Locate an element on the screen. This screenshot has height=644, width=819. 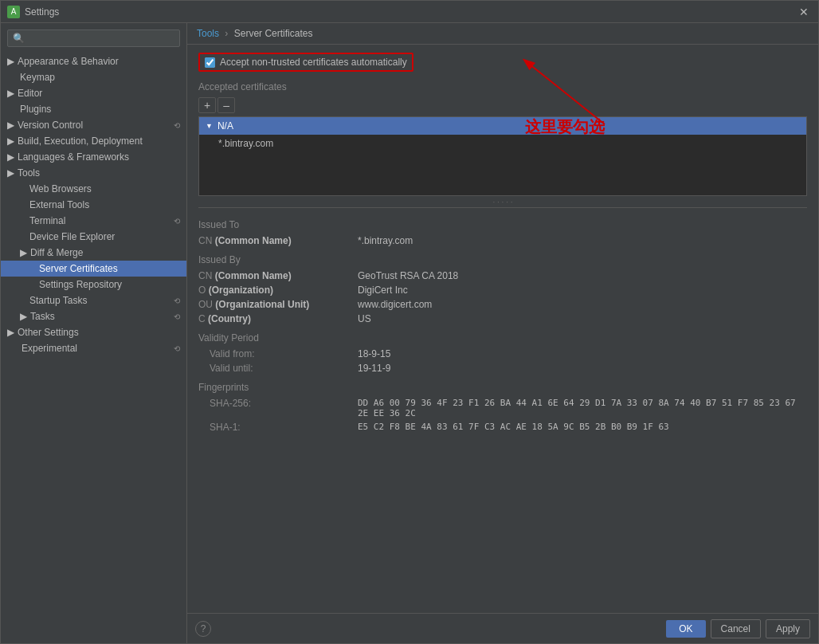
sidebar-item-tasks: ▶ Tasks ⟲ is located at coordinates (94, 316).